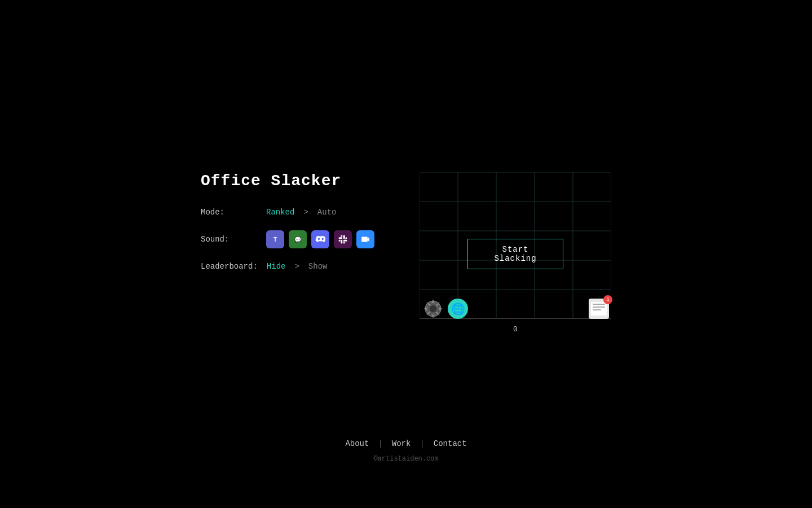 The height and width of the screenshot is (508, 812). What do you see at coordinates (276, 266) in the screenshot?
I see `leaderboard-active: Hide` at bounding box center [276, 266].